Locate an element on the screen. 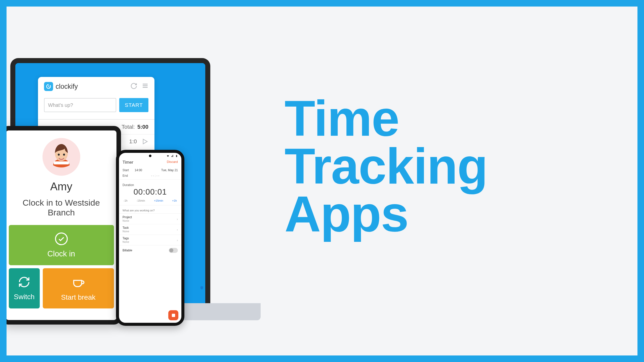 This screenshot has height=362, width=644. timer-app: Timer Discard Start 14:00 Tue, May 21 En… is located at coordinates (150, 238).